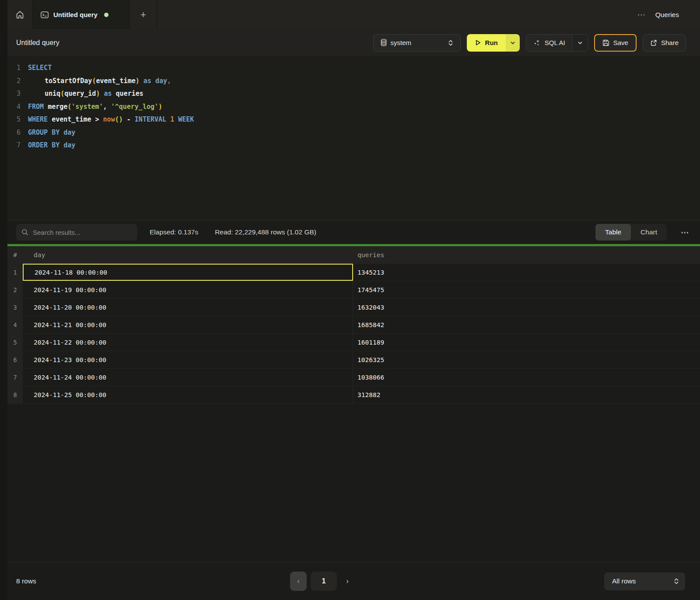 The width and height of the screenshot is (700, 600). Describe the element at coordinates (527, 324) in the screenshot. I see `queries-cell: 1685842` at that location.